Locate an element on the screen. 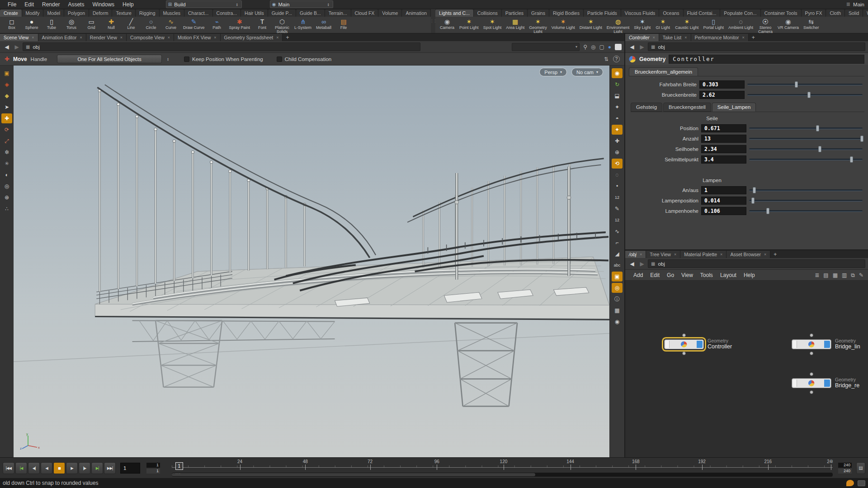  shelf-tool: ▯ Tube is located at coordinates (52, 25).